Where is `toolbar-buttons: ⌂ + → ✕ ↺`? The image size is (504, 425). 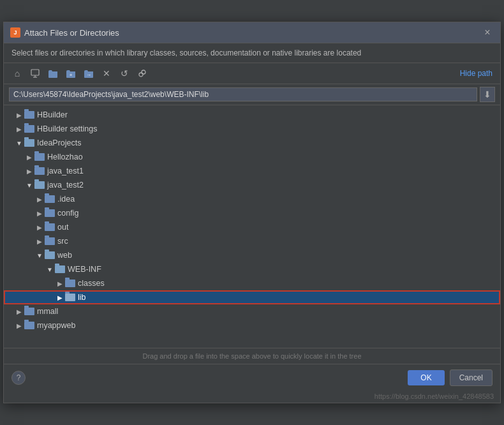 toolbar-buttons: ⌂ + → ✕ ↺ is located at coordinates (80, 73).